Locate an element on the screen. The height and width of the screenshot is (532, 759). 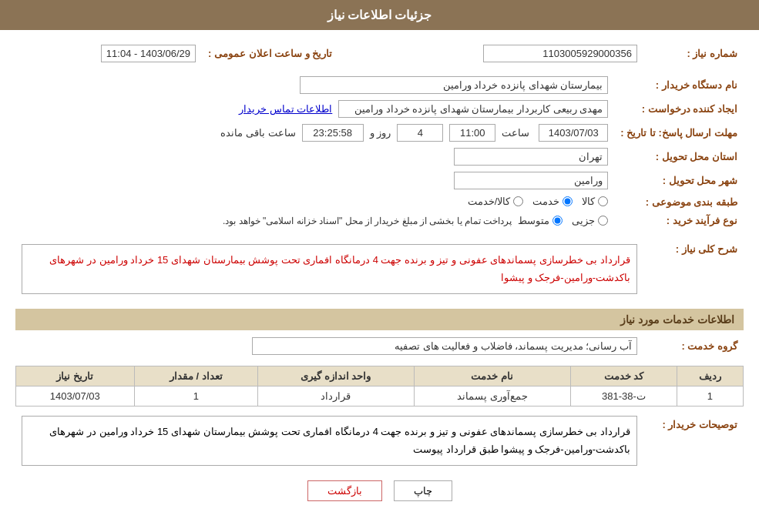
roz-label: روز و is located at coordinates (381, 132).